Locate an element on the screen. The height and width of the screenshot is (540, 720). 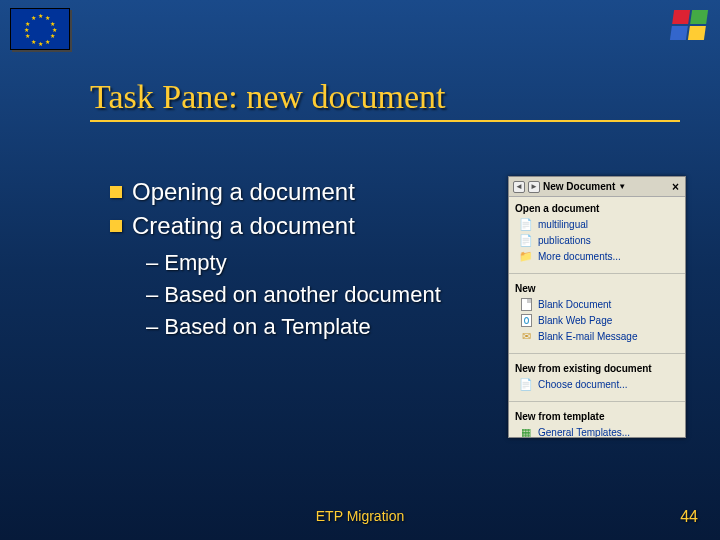
folder-icon: 📁 is located at coordinates (526, 256).